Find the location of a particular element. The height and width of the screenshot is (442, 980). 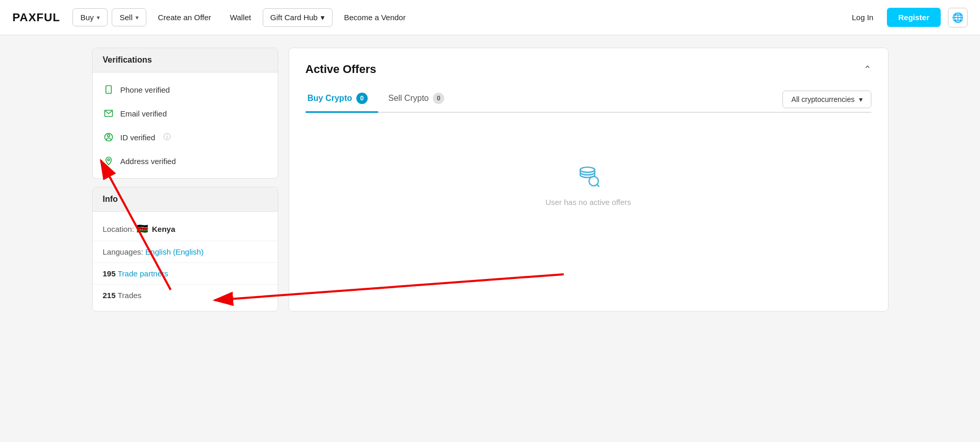

id-icon is located at coordinates (109, 137).